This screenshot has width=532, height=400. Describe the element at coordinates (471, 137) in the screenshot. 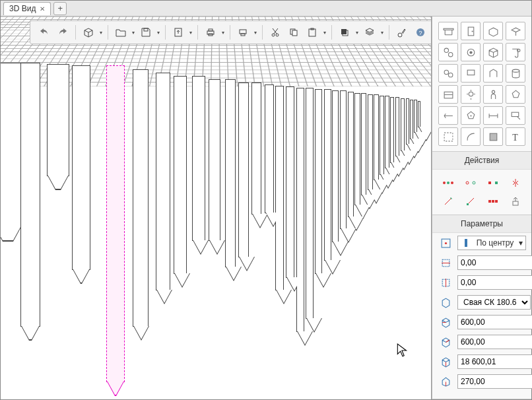

I see `tool-arc` at that location.